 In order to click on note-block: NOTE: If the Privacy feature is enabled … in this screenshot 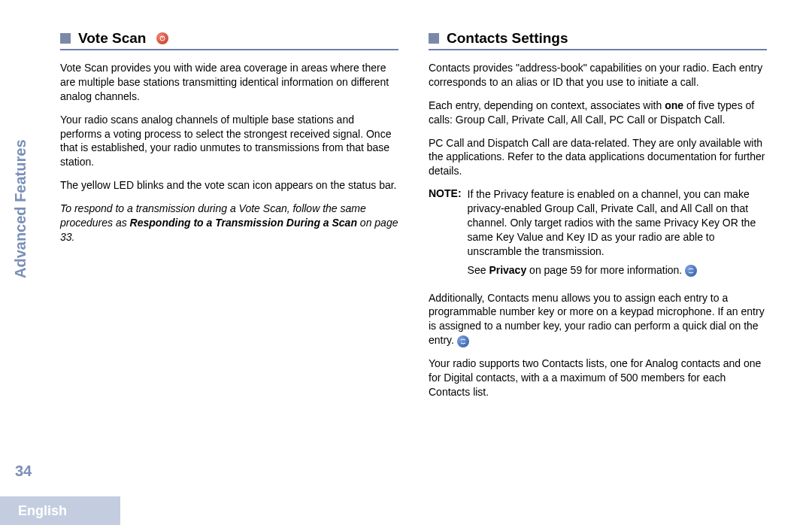, I will do `click(598, 235)`.